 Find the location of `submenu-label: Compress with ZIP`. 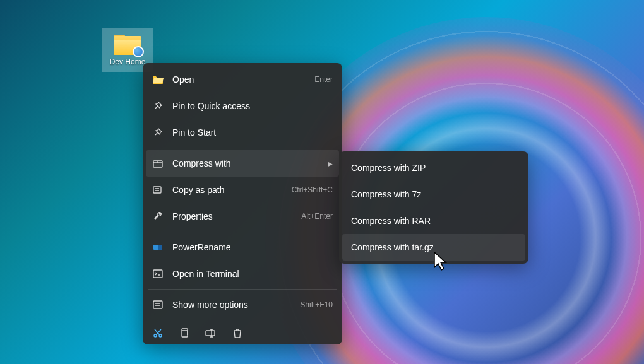

submenu-label: Compress with ZIP is located at coordinates (388, 168).